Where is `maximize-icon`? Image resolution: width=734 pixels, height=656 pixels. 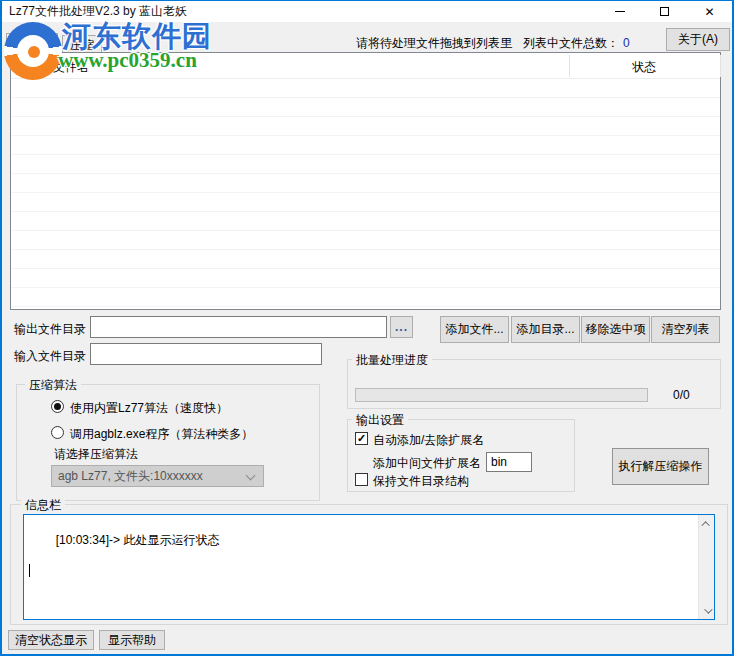
maximize-icon is located at coordinates (664, 12).